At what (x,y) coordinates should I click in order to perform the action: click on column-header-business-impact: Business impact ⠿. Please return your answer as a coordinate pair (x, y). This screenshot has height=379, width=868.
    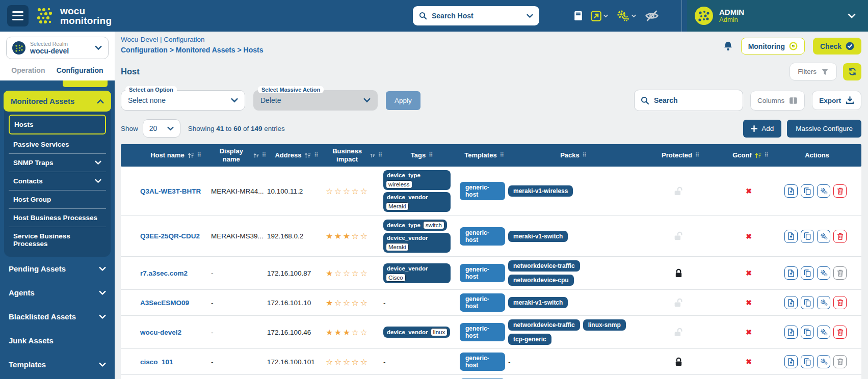
    Looking at the image, I should click on (355, 156).